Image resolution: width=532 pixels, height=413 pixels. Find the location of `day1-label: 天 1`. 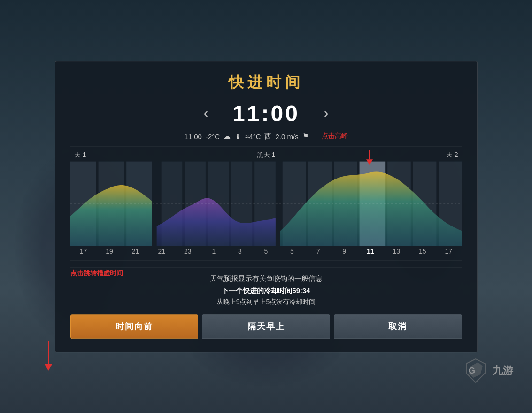

day1-label: 天 1 is located at coordinates (80, 155).